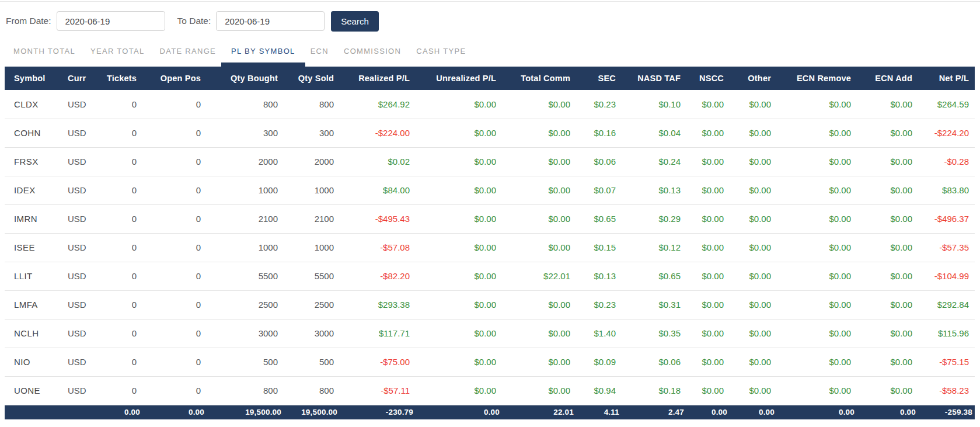  What do you see at coordinates (355, 21) in the screenshot?
I see `search-button: Search` at bounding box center [355, 21].